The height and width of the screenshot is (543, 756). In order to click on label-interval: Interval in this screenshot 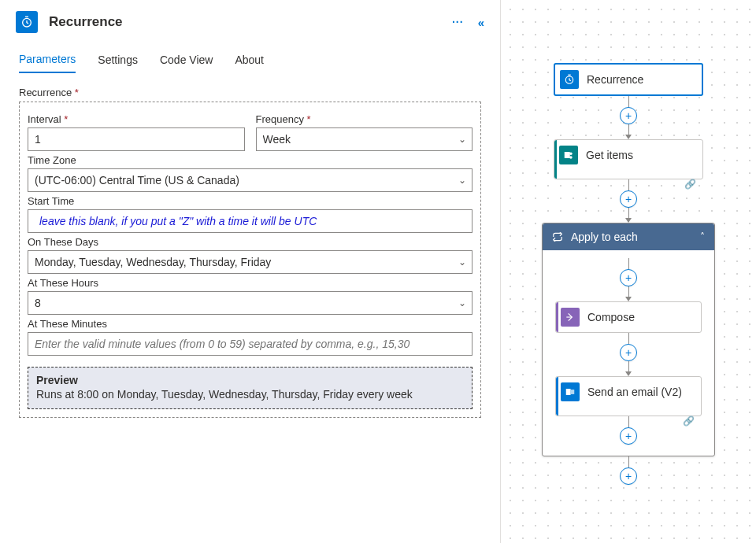, I will do `click(136, 120)`.